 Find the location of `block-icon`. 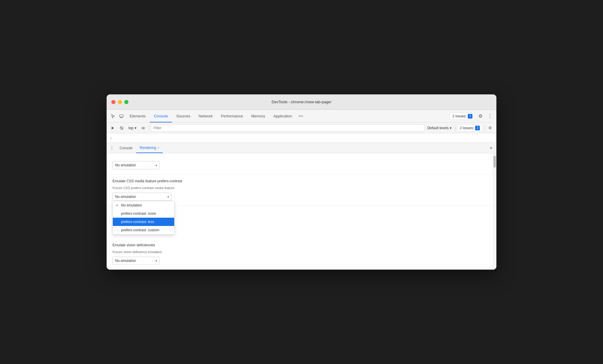

block-icon is located at coordinates (122, 128).